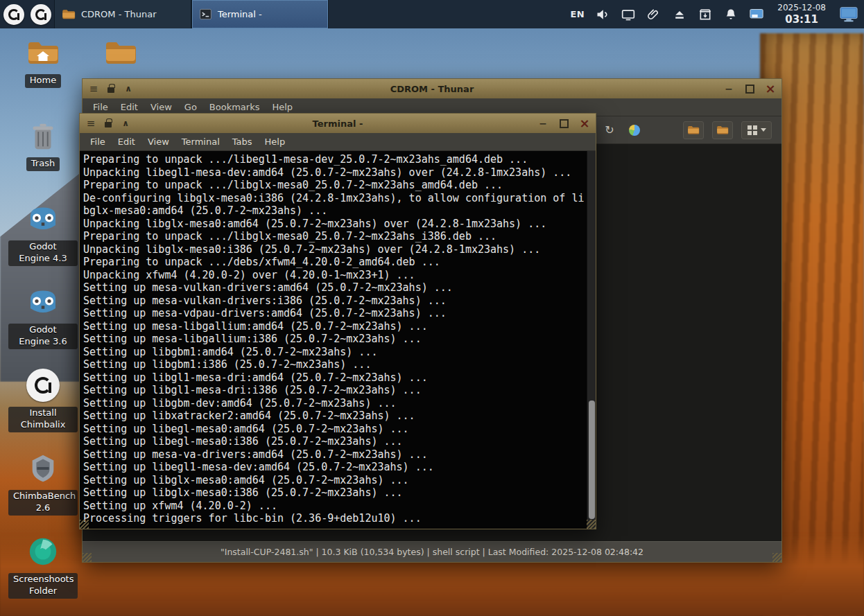 The height and width of the screenshot is (616, 864). I want to click on chimbalix-logo-icon, so click(41, 15).